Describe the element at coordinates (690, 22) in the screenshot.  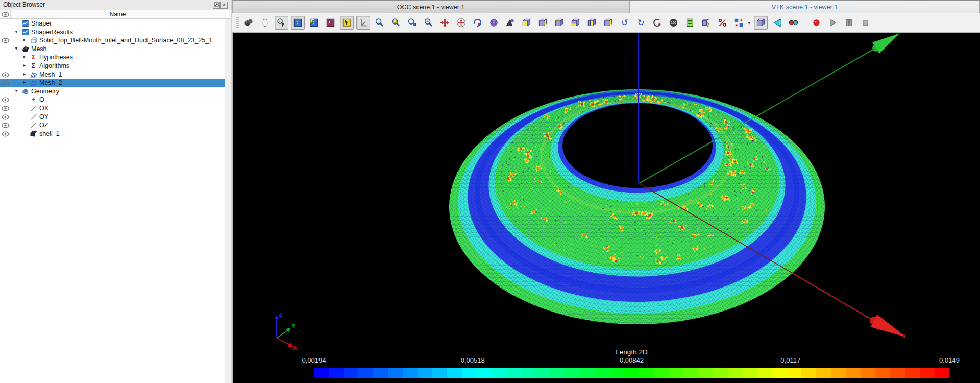
I see `scalar-bar-icon` at that location.